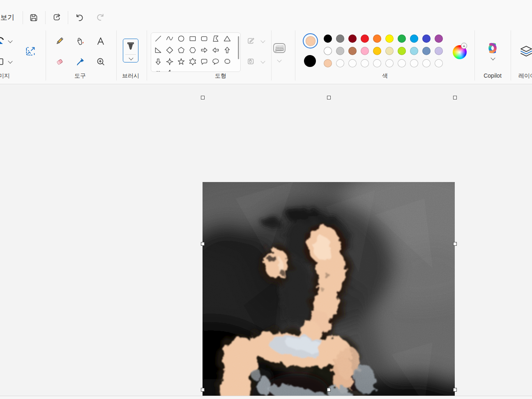 The width and height of the screenshot is (532, 399). Describe the element at coordinates (204, 62) in the screenshot. I see `shape-callout-rounded-icon` at that location.